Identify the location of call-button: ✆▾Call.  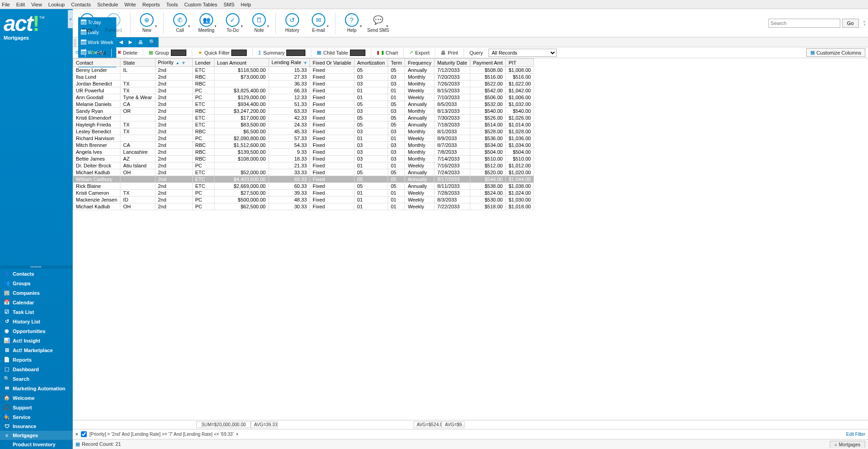
(180, 23).